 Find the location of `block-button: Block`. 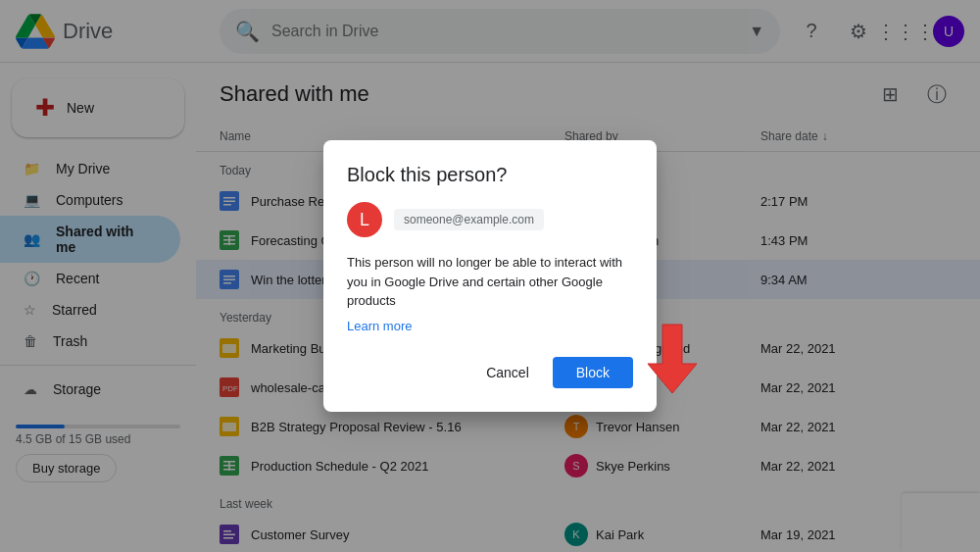

block-button: Block is located at coordinates (593, 373).